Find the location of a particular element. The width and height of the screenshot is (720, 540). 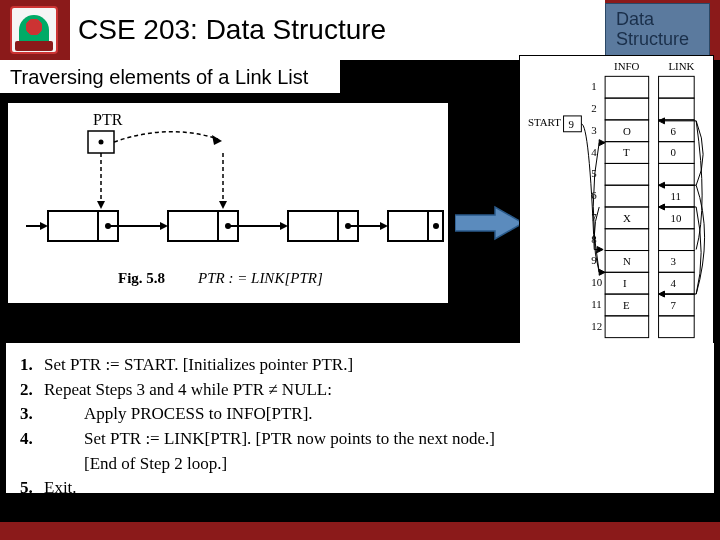

row-index: 2 is located at coordinates (594, 108).